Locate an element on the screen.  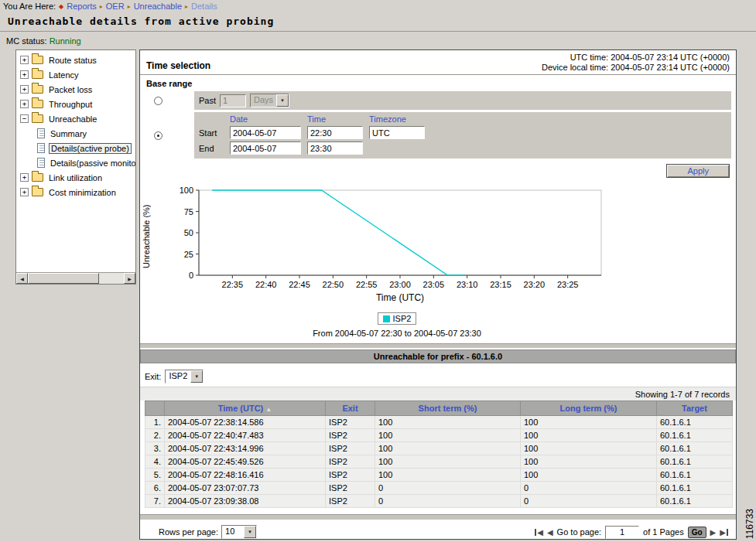
section-divider is located at coordinates (438, 346).